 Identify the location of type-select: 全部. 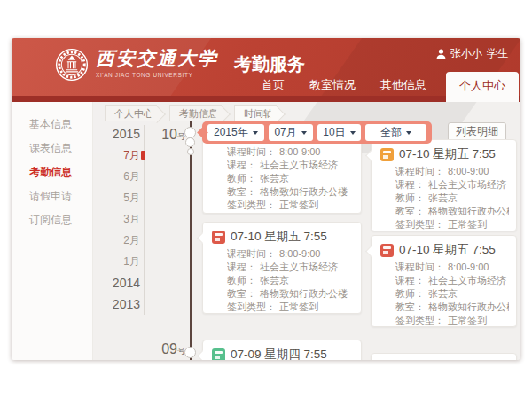
(395, 133).